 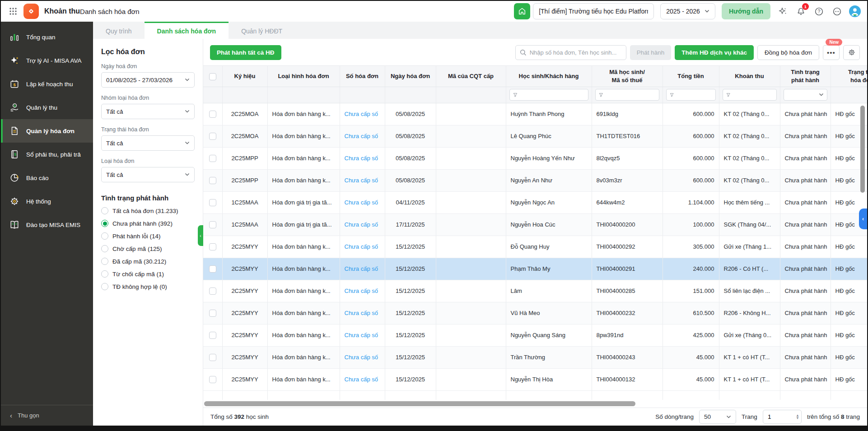 What do you see at coordinates (420, 403) in the screenshot?
I see `horizontal-scrollbar-thumb` at bounding box center [420, 403].